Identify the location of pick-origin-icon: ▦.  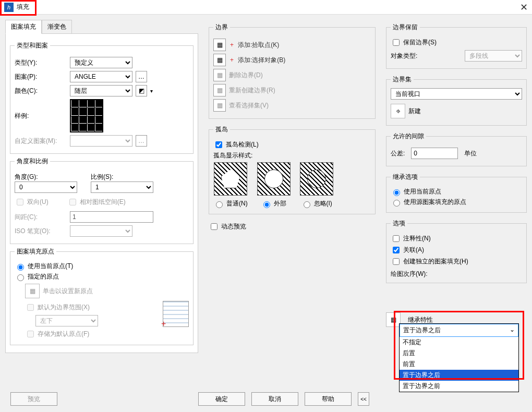
(32, 291).